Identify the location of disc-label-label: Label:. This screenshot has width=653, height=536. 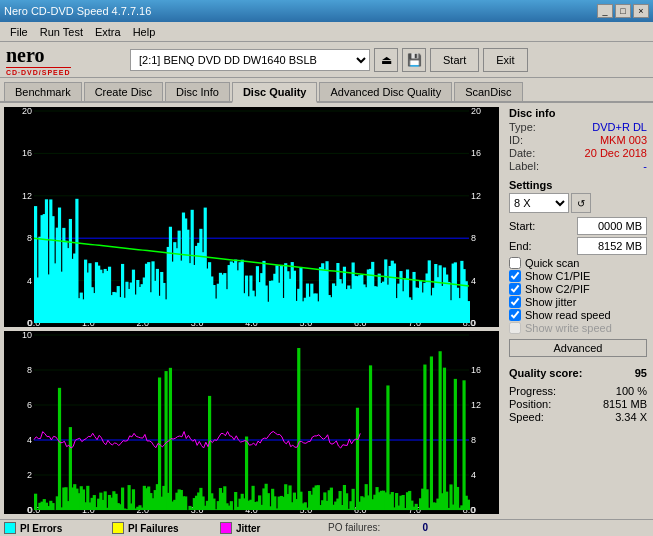
(524, 166).